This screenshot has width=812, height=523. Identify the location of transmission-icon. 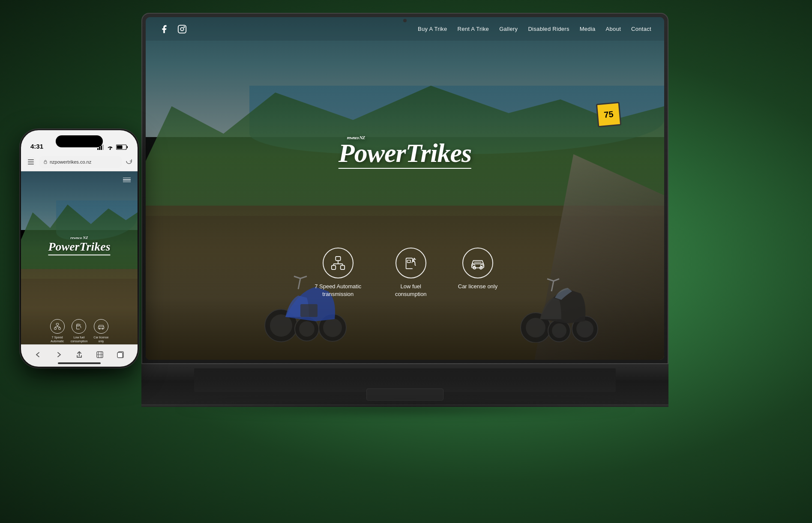
(338, 263).